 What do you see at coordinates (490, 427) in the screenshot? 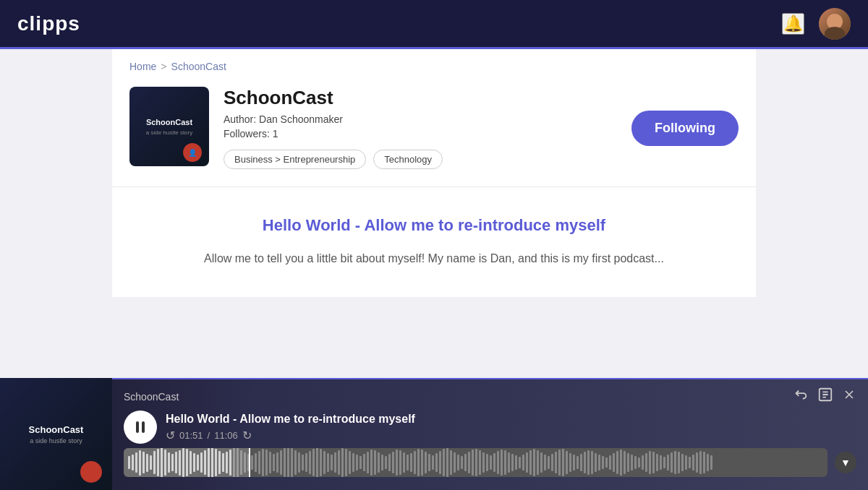
I see `player-main-row: Hello World - Allow me to re-introduce m…` at bounding box center [490, 427].